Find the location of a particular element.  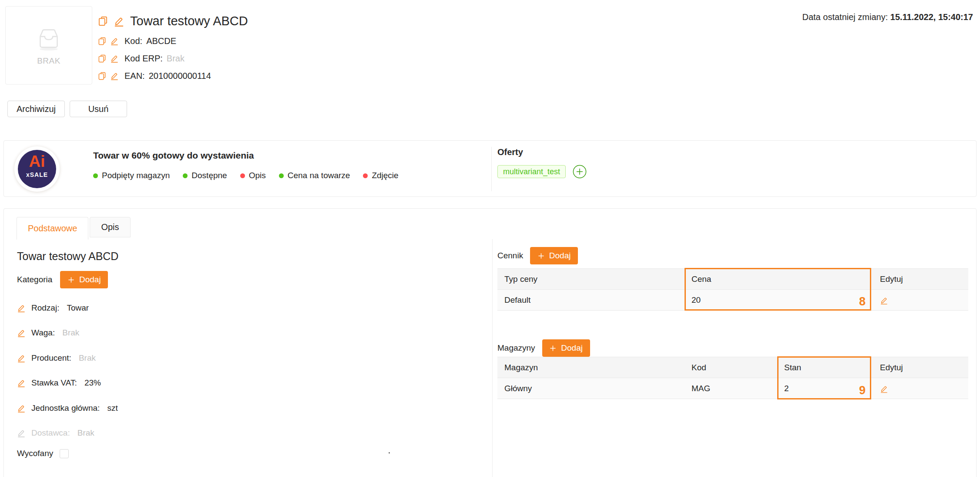

field-label: Dostawca: is located at coordinates (50, 433).